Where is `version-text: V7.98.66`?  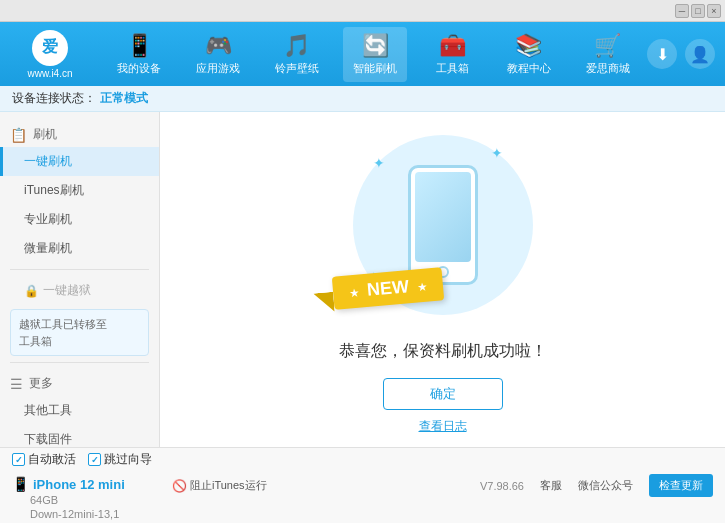
version-text: V7.98.66 is located at coordinates (502, 486).